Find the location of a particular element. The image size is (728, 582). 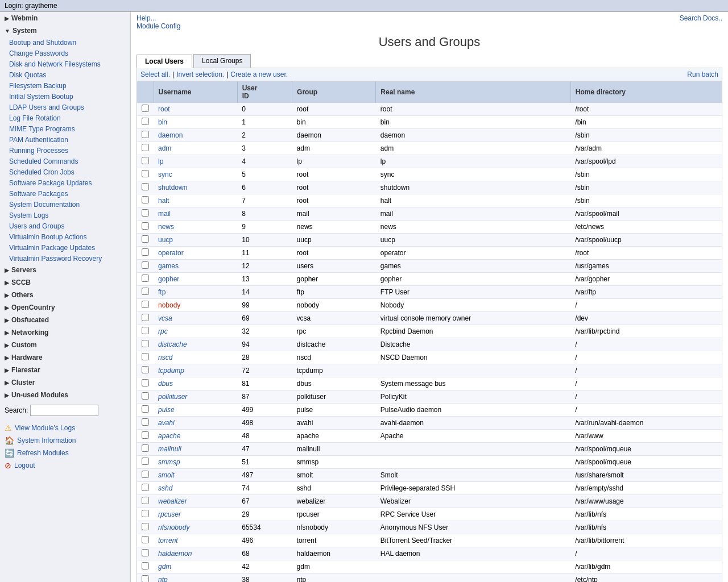

logout-item: ⊘ Logout is located at coordinates (65, 465).